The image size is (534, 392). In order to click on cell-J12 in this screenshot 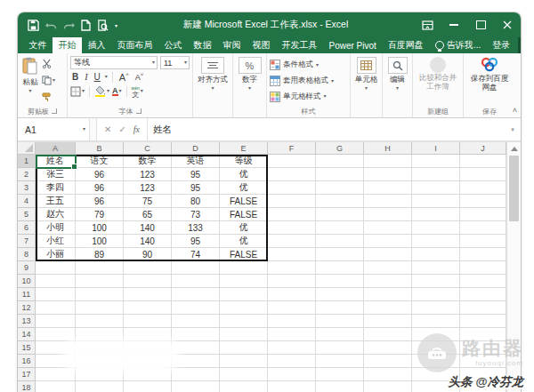, I will do `click(483, 308)`.